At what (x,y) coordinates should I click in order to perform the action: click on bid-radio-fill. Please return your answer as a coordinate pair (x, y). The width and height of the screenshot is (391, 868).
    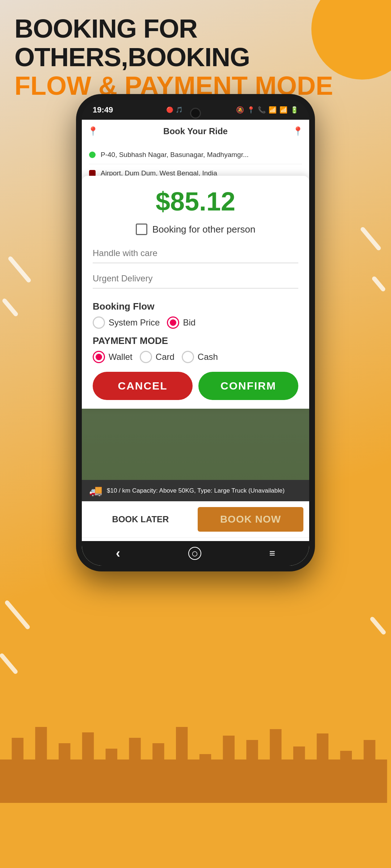
    Looking at the image, I should click on (173, 323).